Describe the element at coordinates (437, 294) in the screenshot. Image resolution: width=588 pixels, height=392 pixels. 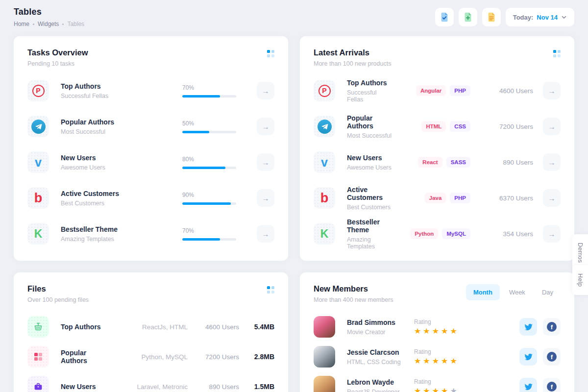
I see `members-card-header: New Members More than 400 new members Mo…` at that location.